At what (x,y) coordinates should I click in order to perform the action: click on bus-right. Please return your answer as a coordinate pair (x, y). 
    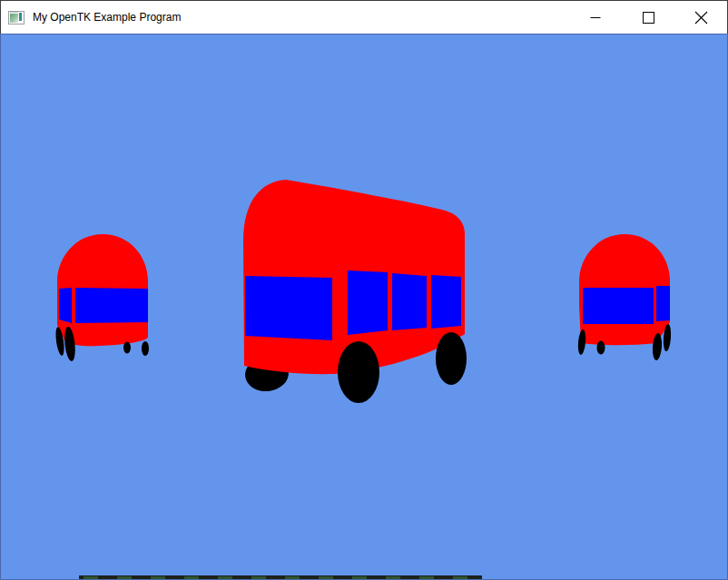
    Looking at the image, I should click on (625, 298).